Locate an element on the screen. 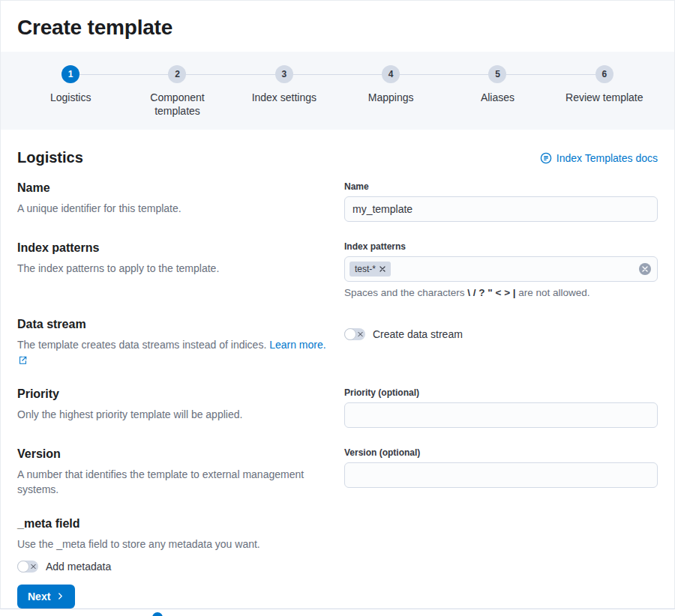 This screenshot has height=616, width=675. external-link-icon is located at coordinates (22, 360).